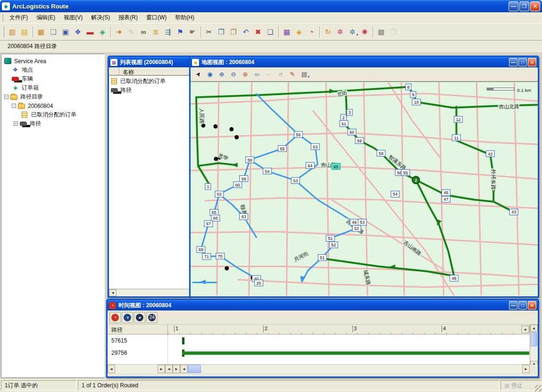 The width and height of the screenshot is (542, 392). What do you see at coordinates (534, 346) in the screenshot?
I see `time-vertical-scrollbar: ▲ ▼` at bounding box center [534, 346].